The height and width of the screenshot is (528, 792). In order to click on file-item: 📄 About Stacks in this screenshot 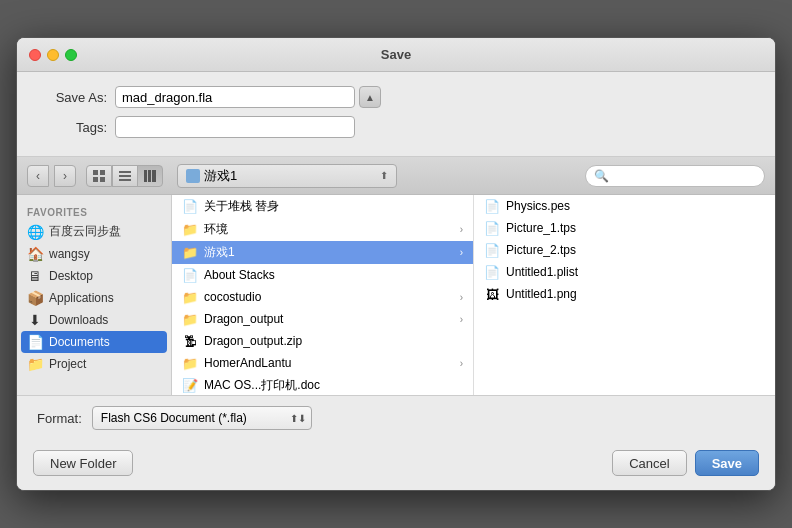, I will do `click(322, 275)`.